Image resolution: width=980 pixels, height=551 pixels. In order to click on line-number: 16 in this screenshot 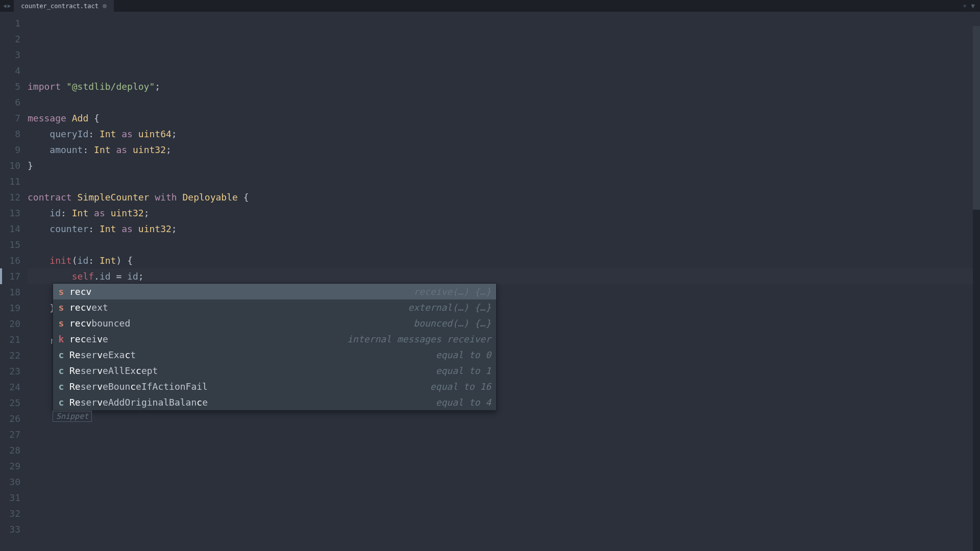, I will do `click(10, 260)`.